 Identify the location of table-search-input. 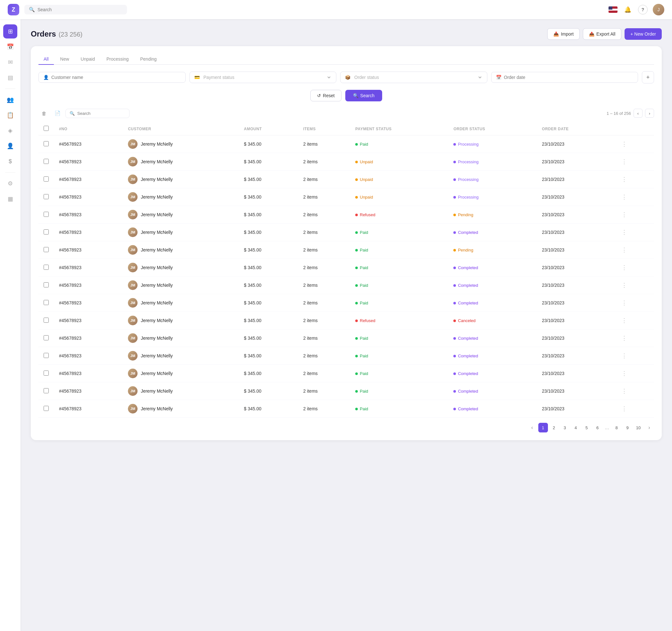
(101, 113).